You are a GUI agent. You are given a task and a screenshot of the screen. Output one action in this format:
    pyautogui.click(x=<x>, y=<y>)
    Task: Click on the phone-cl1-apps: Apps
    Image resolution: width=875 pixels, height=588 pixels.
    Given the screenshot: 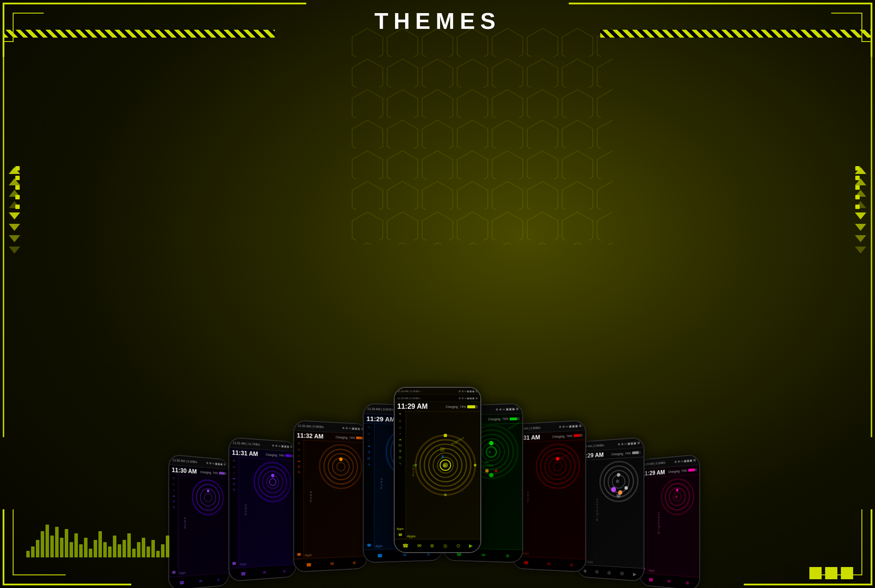 What is the action you would take?
    pyautogui.click(x=379, y=546)
    